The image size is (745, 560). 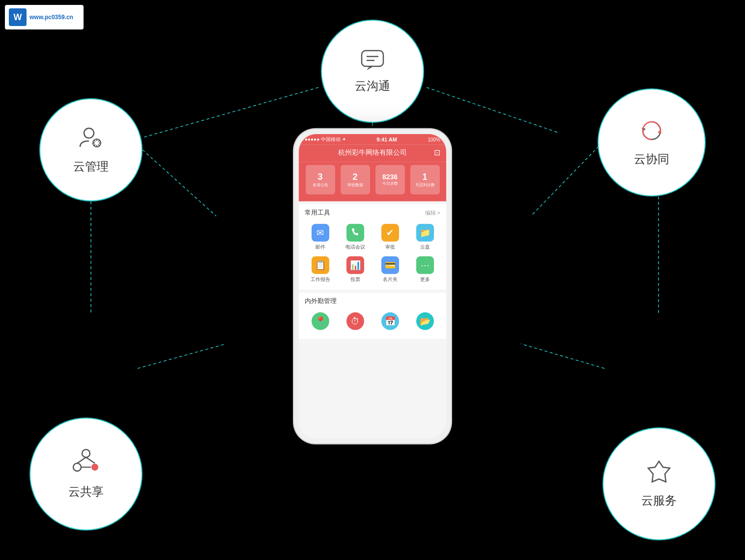 I want to click on cloud-chat-icon, so click(x=372, y=61).